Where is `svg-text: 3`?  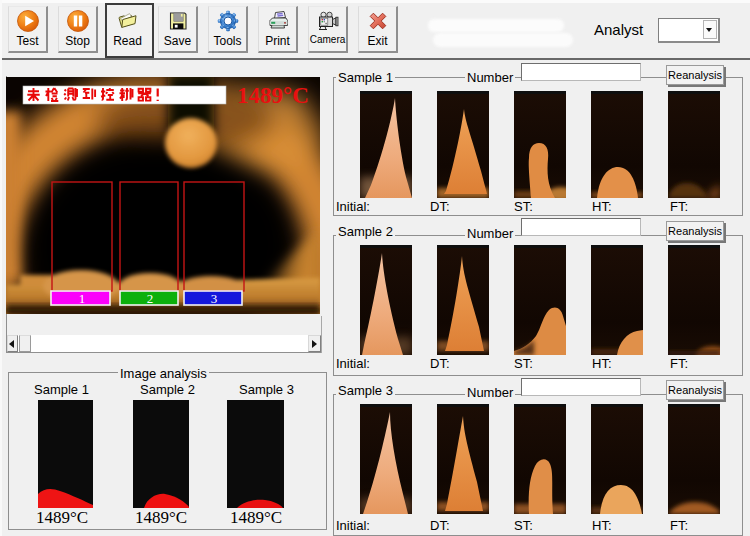
svg-text: 3 is located at coordinates (214, 298).